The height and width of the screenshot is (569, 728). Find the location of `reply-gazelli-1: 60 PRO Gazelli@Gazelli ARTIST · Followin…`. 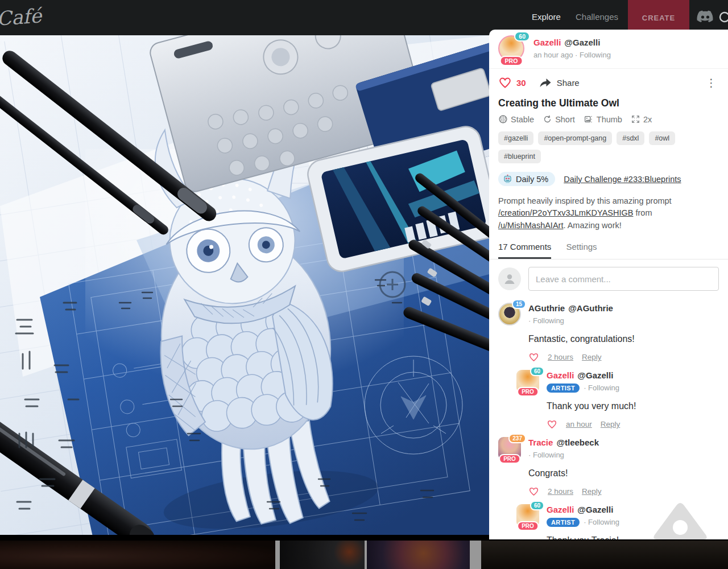

reply-gazelli-1: 60 PRO Gazelli@Gazelli ARTIST · Followin… is located at coordinates (609, 397).